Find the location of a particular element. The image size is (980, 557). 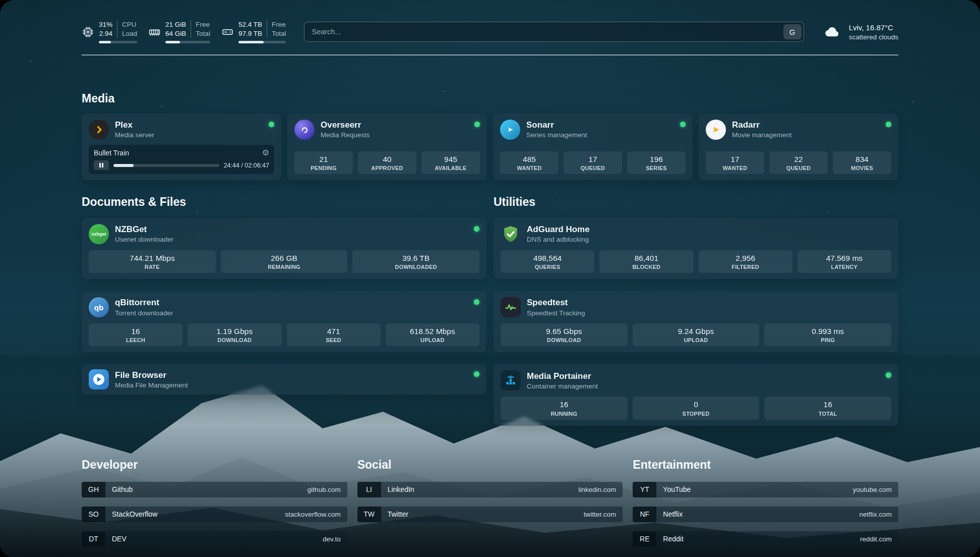

bookmark-linkedin: LI LinkedIn linkedin.com is located at coordinates (490, 489).